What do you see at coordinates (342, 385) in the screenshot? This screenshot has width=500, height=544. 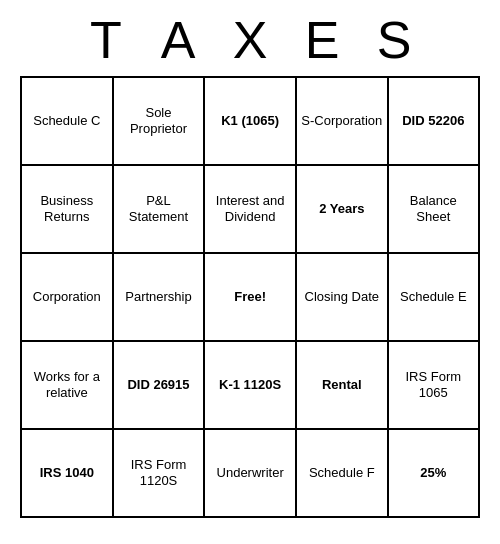 I see `cell-r3-c3: Rental` at bounding box center [342, 385].